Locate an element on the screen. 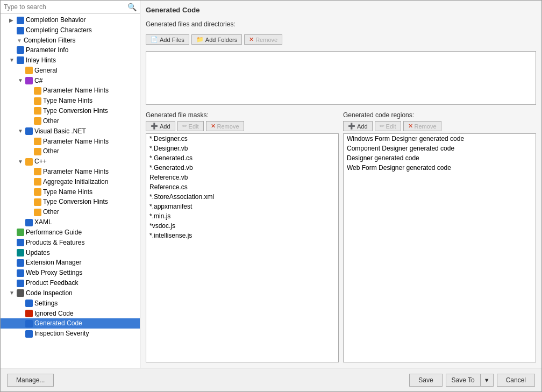  files-remove-button: ✕ Remove is located at coordinates (263, 40).